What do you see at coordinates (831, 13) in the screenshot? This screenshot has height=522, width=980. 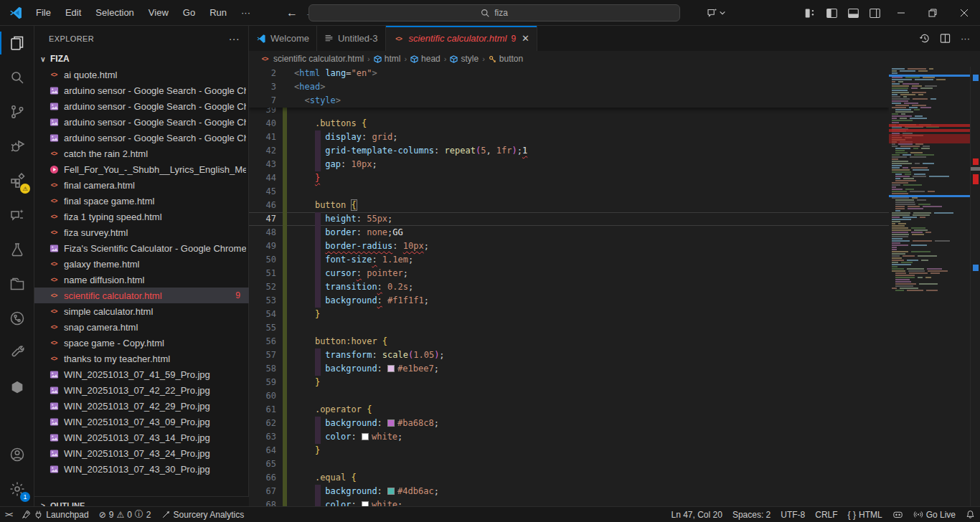 I see `toggle-primary-sidebar-icon` at bounding box center [831, 13].